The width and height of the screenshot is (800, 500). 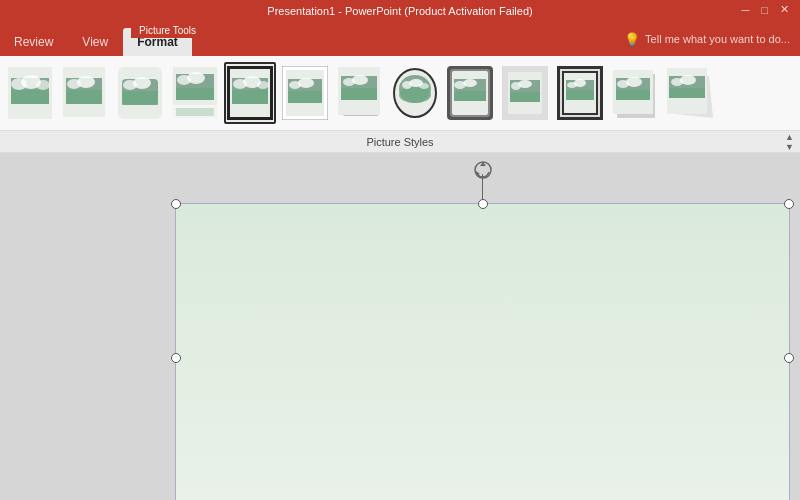 I want to click on lightbulb-icon: 💡, so click(x=632, y=40).